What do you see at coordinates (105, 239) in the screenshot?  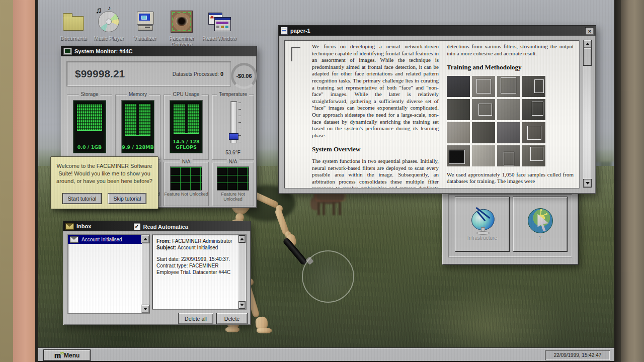 I see `mail-list-item-selected: Account Initialised` at bounding box center [105, 239].